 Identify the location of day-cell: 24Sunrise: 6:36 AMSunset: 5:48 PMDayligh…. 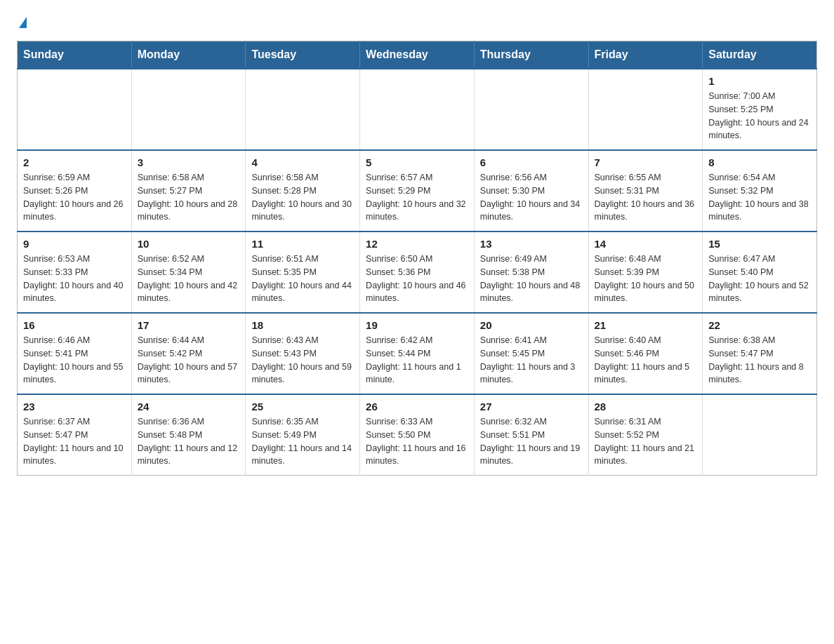
(188, 435).